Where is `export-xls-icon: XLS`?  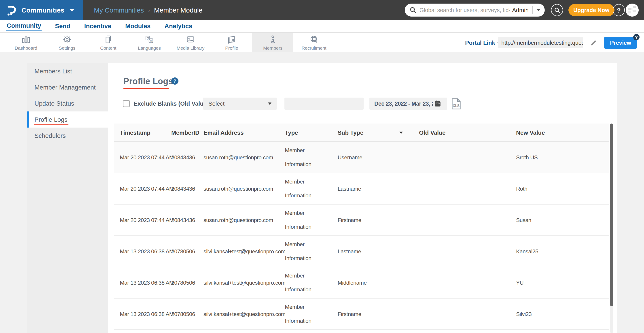 export-xls-icon: XLS is located at coordinates (456, 104).